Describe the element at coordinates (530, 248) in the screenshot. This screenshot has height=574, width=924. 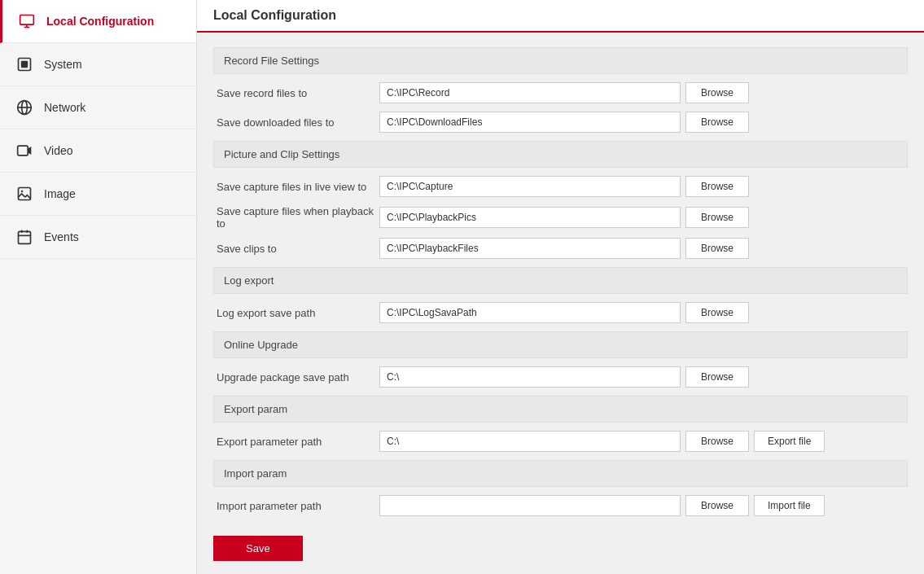
I see `input-save-clips-to` at that location.